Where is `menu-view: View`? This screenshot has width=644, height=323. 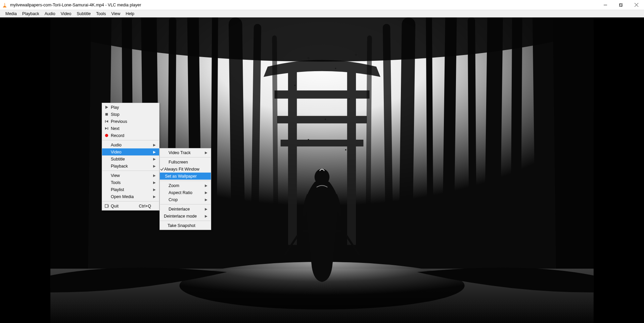 menu-view: View is located at coordinates (116, 14).